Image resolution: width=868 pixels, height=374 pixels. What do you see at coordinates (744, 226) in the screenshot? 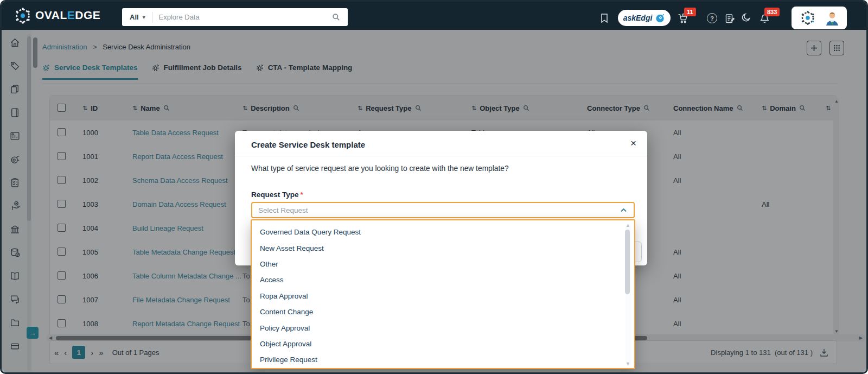
I see `dropdown-scroll-up-icon: ▲` at bounding box center [744, 226].